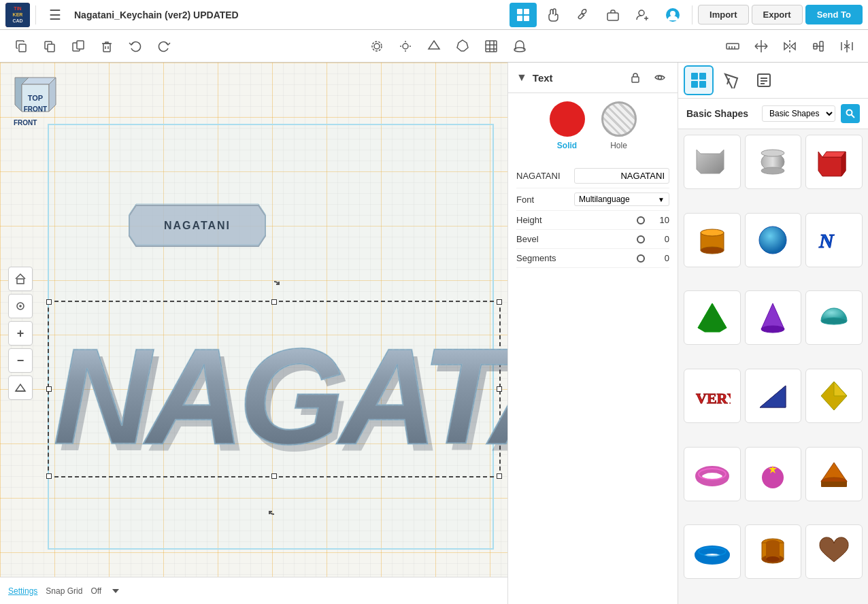 Image resolution: width=868 pixels, height=604 pixels. What do you see at coordinates (20, 360) in the screenshot?
I see `zoom-out-button: −` at bounding box center [20, 360].